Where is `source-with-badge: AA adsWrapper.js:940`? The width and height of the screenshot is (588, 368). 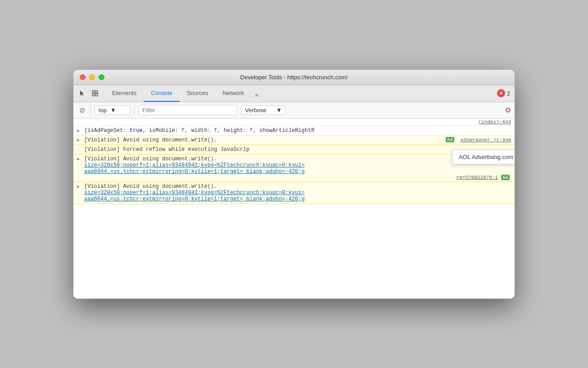 source-with-badge: AA adsWrapper.js:940 is located at coordinates (478, 140).